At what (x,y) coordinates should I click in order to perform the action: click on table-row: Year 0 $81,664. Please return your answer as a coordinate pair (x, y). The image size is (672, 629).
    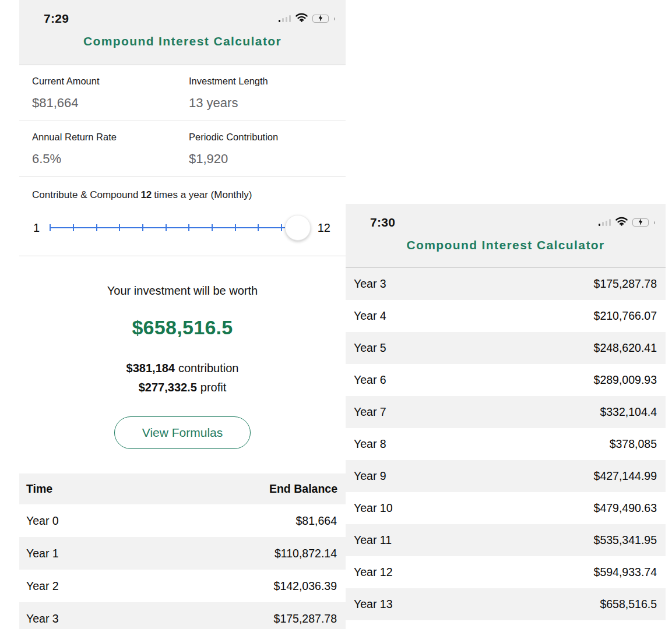
    Looking at the image, I should click on (182, 521).